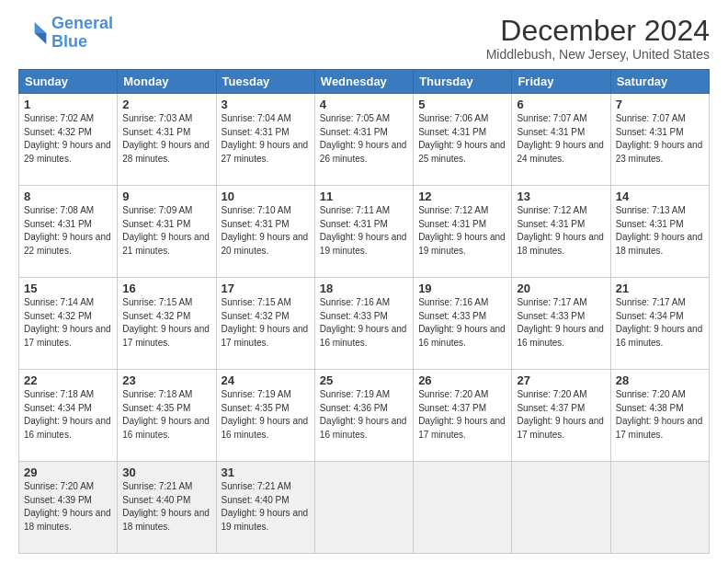 The height and width of the screenshot is (563, 728). Describe the element at coordinates (364, 82) in the screenshot. I see `day-of-week-header: Wednesday` at that location.